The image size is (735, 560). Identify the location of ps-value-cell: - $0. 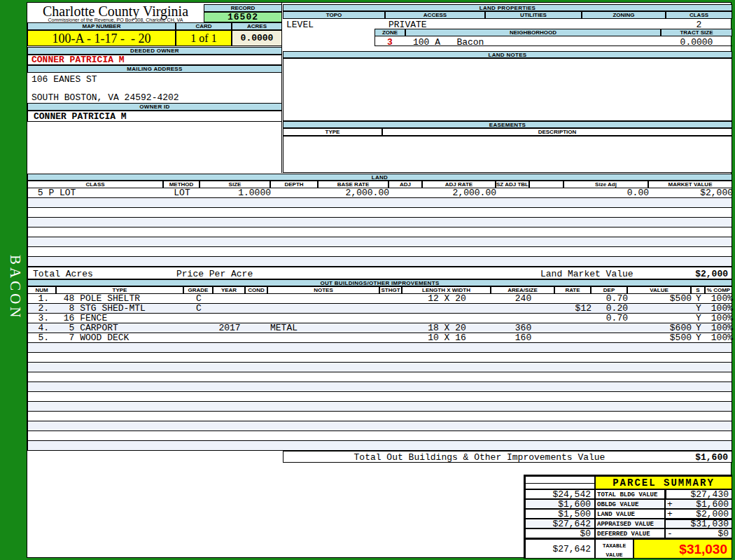
(699, 533).